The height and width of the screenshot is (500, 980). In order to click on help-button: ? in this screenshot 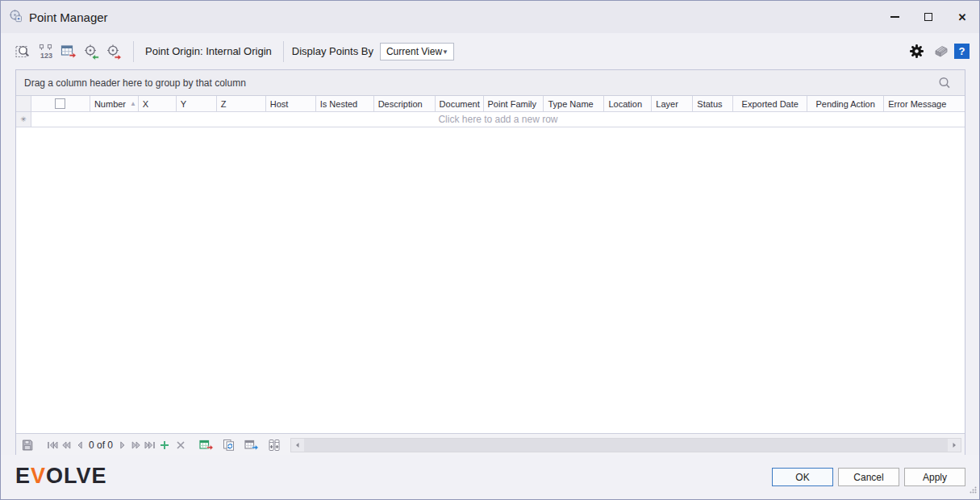, I will do `click(961, 52)`.